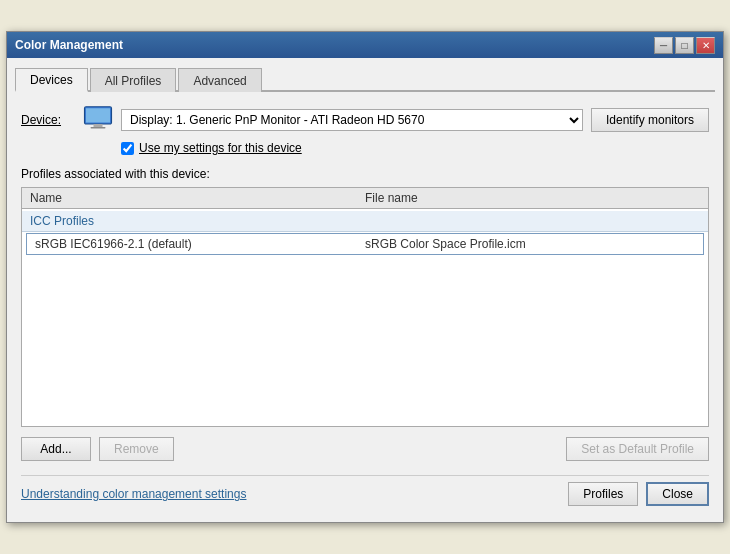 This screenshot has height=554, width=730. What do you see at coordinates (365, 222) in the screenshot?
I see `icc-profiles-group: ICC Profiles` at bounding box center [365, 222].